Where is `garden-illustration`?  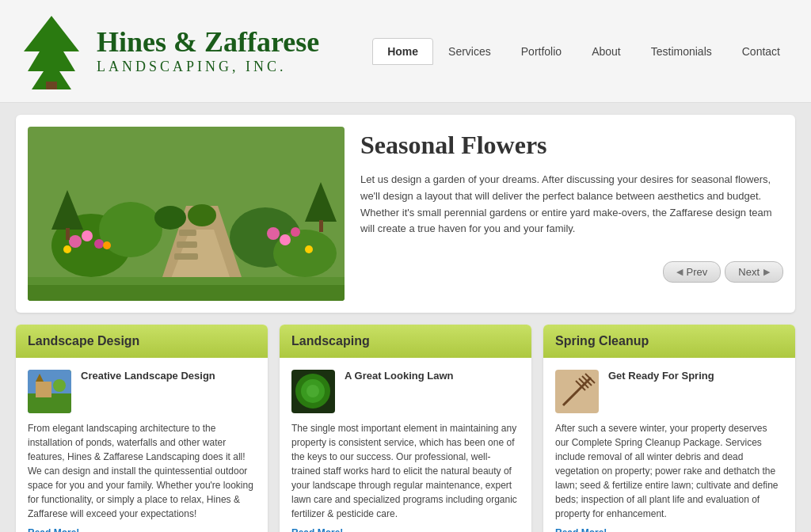
garden-illustration is located at coordinates (186, 214).